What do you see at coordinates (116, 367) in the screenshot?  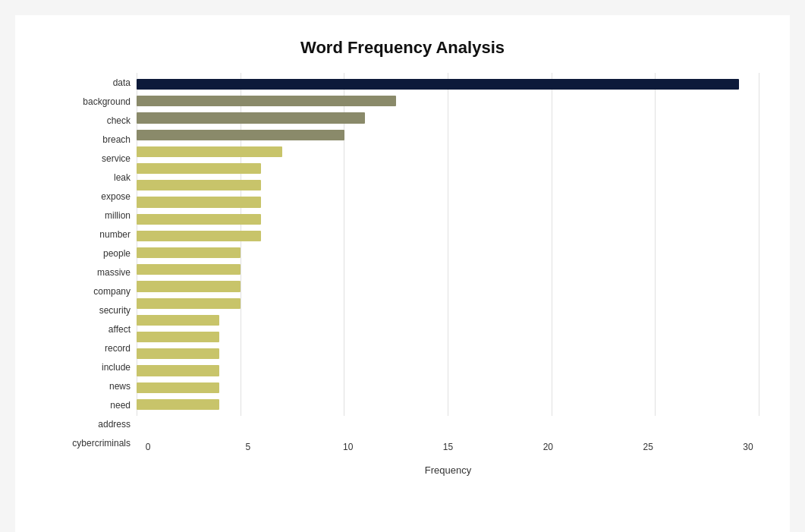 I see `y-axis-label: include` at bounding box center [116, 367].